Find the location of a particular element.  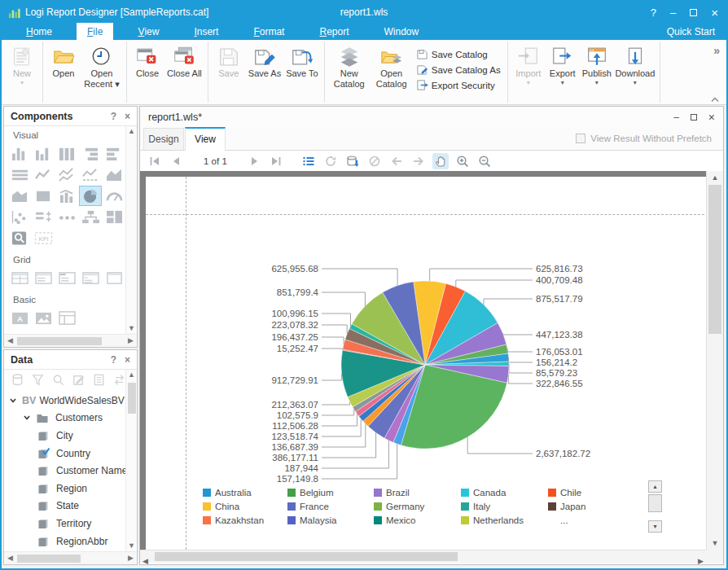

back-button is located at coordinates (397, 161).